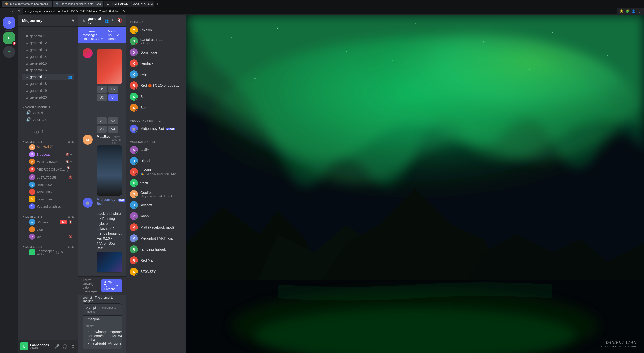  What do you see at coordinates (156, 260) in the screenshot?
I see `member-red-man: R Red Man` at bounding box center [156, 260].